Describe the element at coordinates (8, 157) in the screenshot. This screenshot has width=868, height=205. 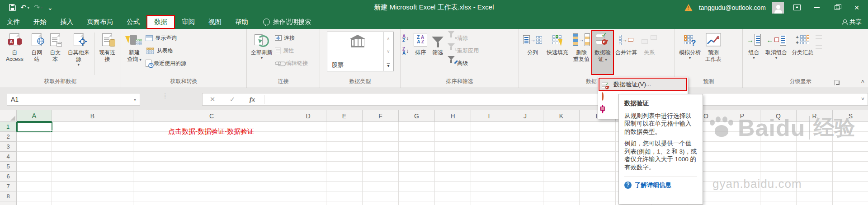
I see `row-header: 4` at that location.